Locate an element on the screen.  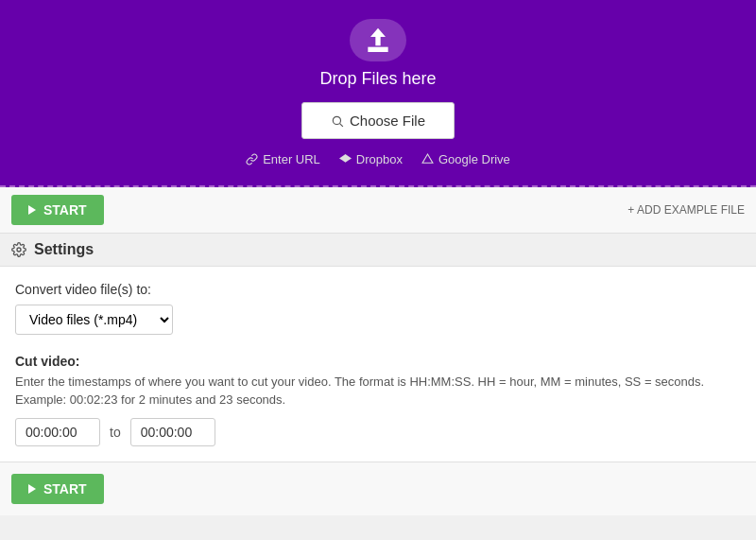
link-icon is located at coordinates (251, 159).